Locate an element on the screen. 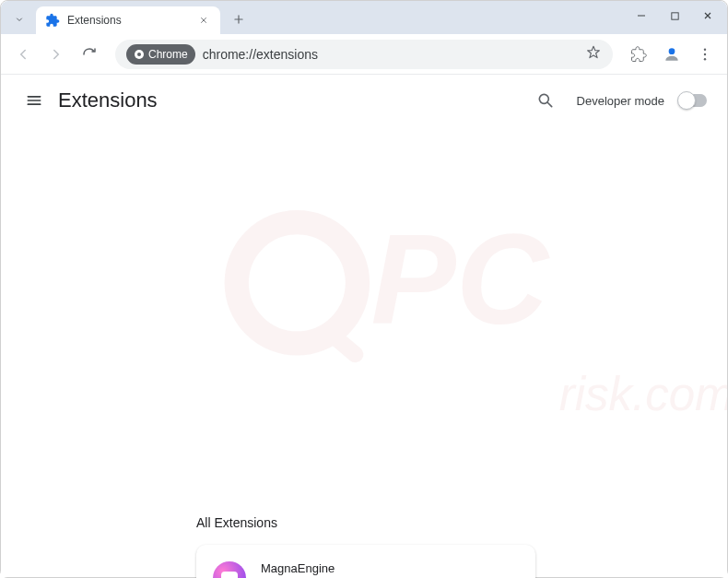 The width and height of the screenshot is (728, 578). close-window-button is located at coordinates (708, 16).